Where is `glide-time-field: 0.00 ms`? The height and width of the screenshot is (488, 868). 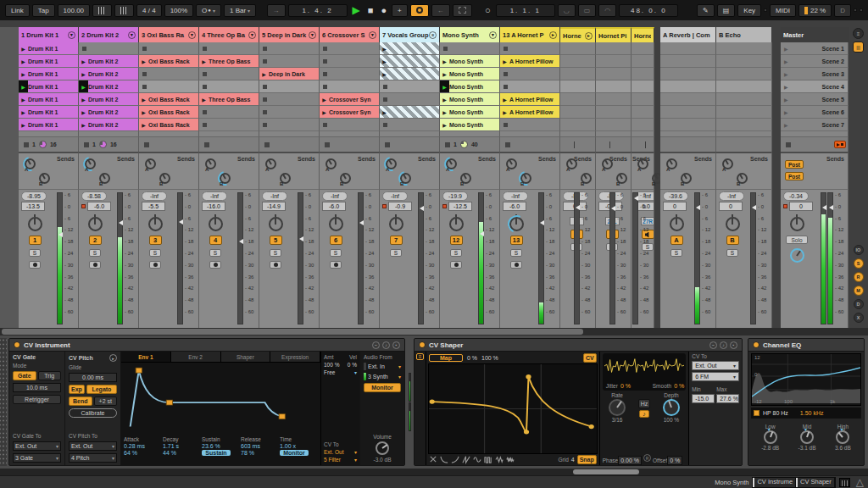
glide-time-field: 0.00 ms is located at coordinates (93, 378).